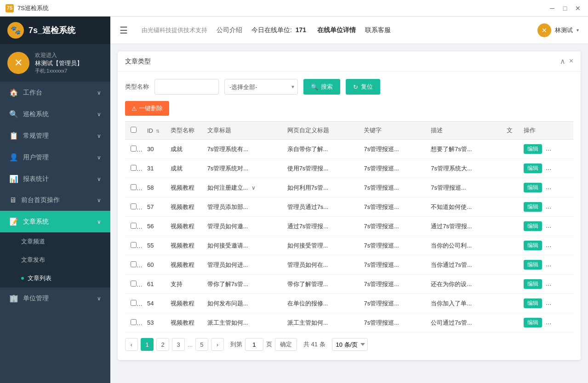 Image resolution: width=588 pixels, height=383 pixels. What do you see at coordinates (55, 242) in the screenshot?
I see `sidebar-item-article-channel: 文章频道` at bounding box center [55, 242].